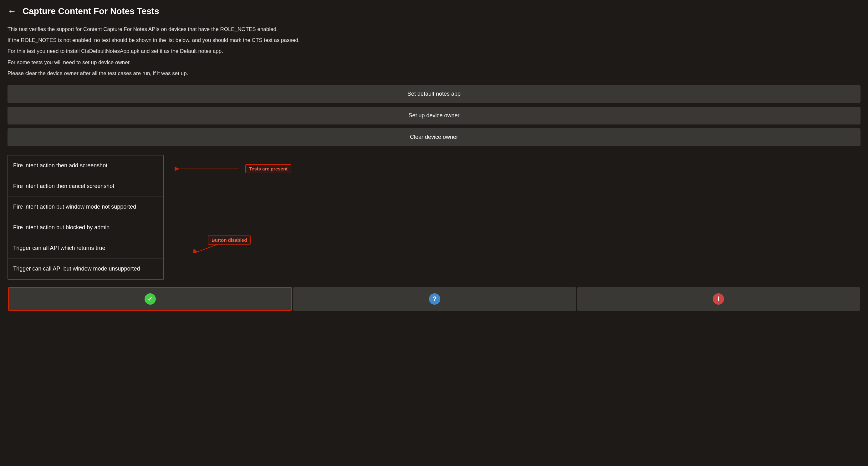 Image resolution: width=868 pixels, height=466 pixels. What do you see at coordinates (91, 11) in the screenshot?
I see `page-title: Capture Content For Notes Tests` at bounding box center [91, 11].